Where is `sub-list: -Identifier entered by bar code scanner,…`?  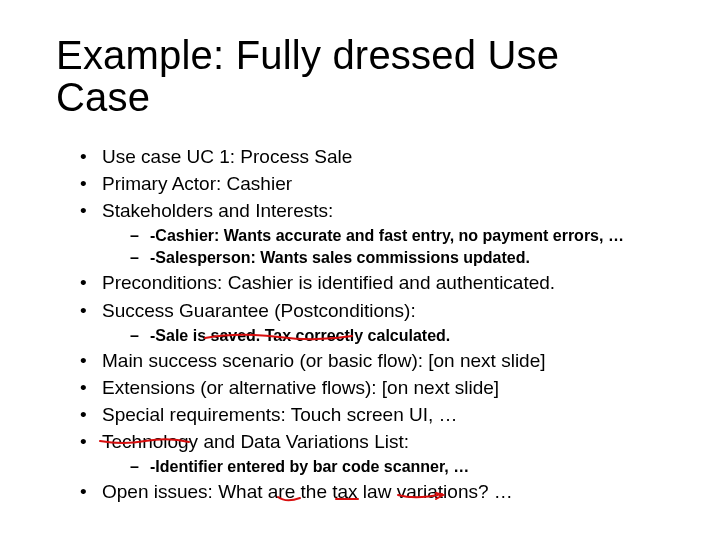
sub-list: -Identifier entered by bar code scanner,… is located at coordinates (383, 466).